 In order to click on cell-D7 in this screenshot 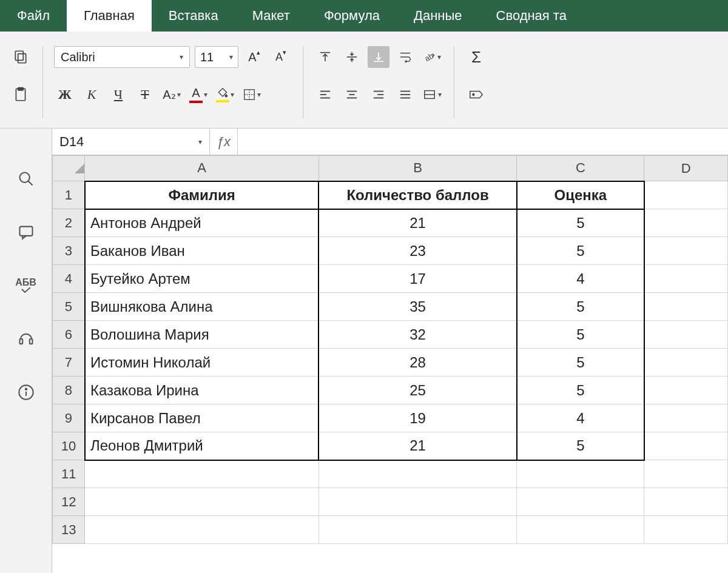, I will do `click(686, 363)`.